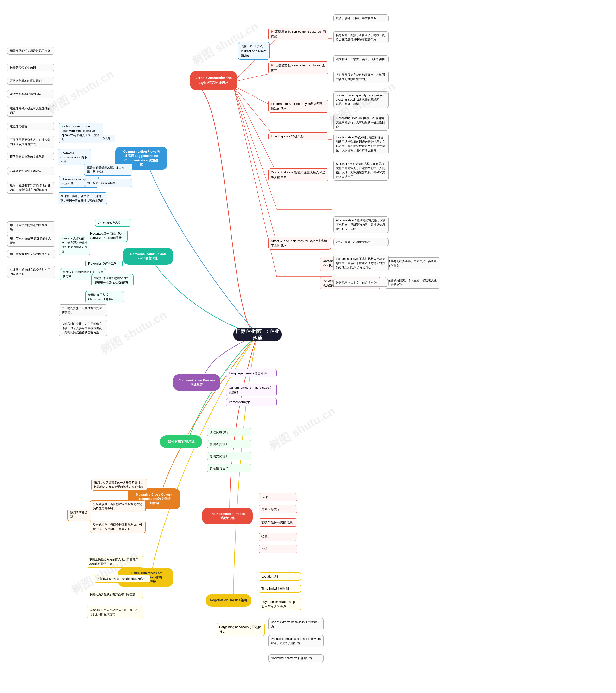 This screenshot has width=616, height=693. I want to click on integrative-neg: 整合式谈判，当两个群体整合利益、创造价值，投资协时（双赢方案）。, so click(118, 527).